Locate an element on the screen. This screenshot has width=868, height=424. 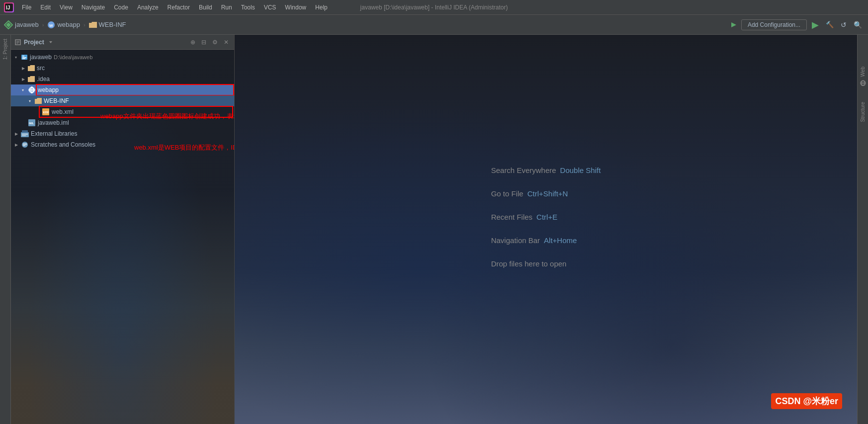
hint-drop-files: Drop files here to open is located at coordinates (546, 263).